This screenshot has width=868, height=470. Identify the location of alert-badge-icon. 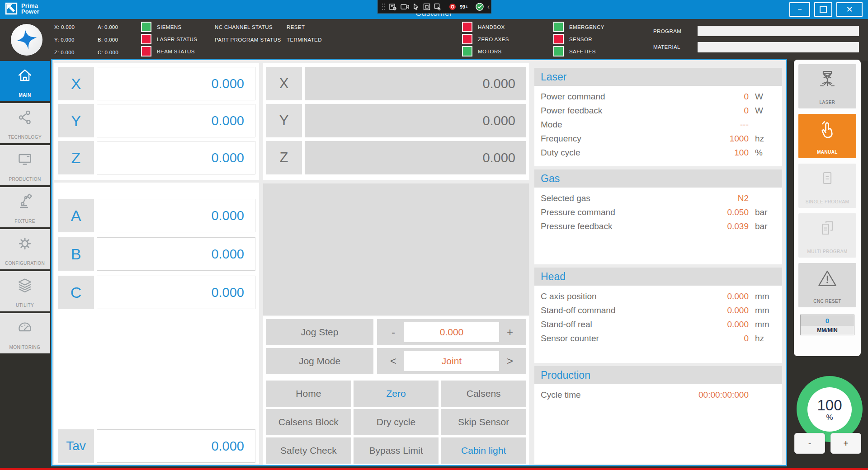
(453, 7).